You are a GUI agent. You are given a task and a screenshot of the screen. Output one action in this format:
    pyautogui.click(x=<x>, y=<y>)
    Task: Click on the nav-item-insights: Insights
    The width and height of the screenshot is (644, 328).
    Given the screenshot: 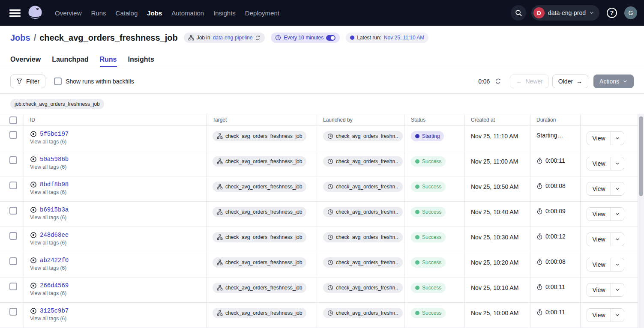 What is the action you would take?
    pyautogui.click(x=225, y=13)
    